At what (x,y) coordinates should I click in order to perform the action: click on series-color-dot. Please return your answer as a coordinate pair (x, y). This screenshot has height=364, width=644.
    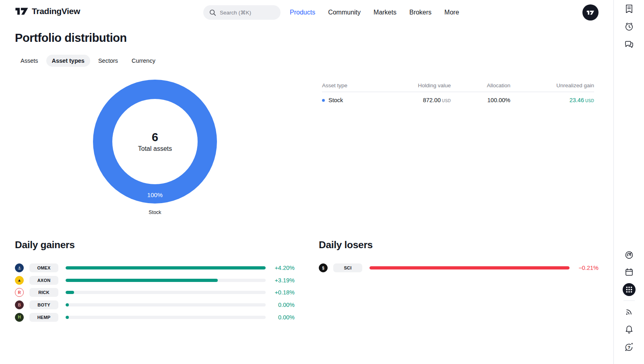
    Looking at the image, I should click on (324, 101).